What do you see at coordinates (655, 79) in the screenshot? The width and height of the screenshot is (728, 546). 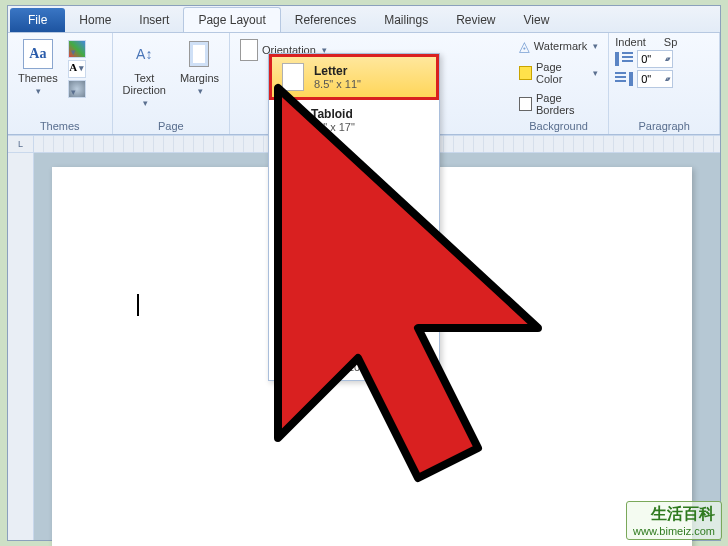 I see `indent-right-input: 0"` at bounding box center [655, 79].